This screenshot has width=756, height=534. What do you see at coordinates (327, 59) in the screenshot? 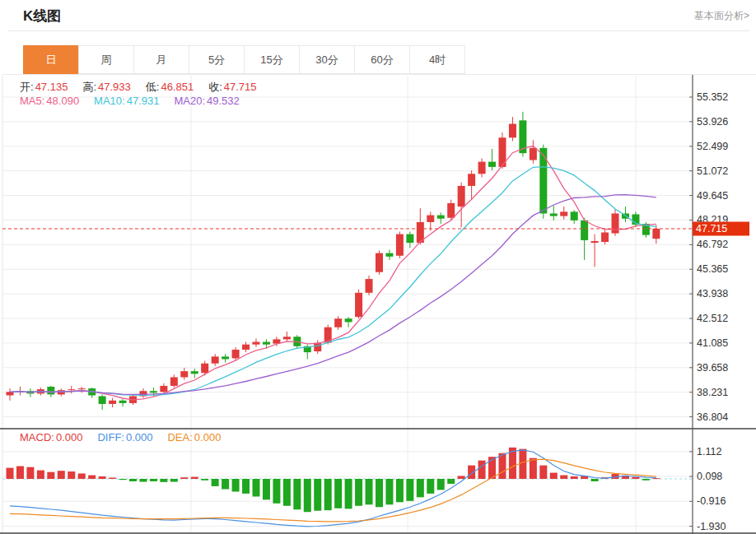
I see `tab-period-30min: 30分` at bounding box center [327, 59].